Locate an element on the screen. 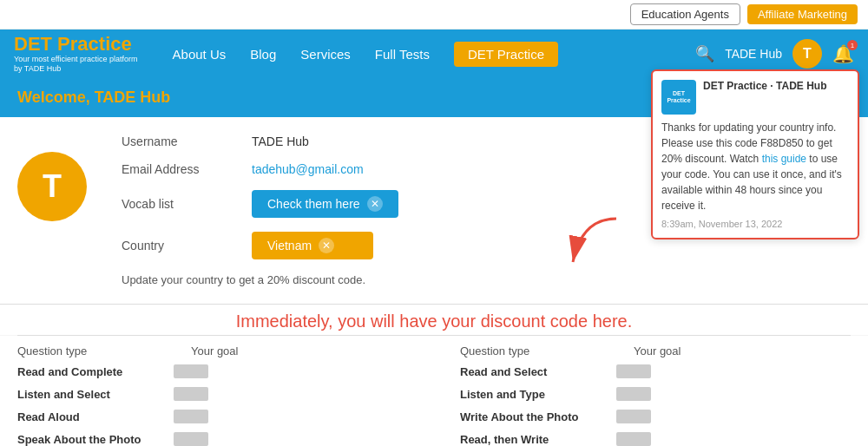  arrow-icon is located at coordinates (599, 240).